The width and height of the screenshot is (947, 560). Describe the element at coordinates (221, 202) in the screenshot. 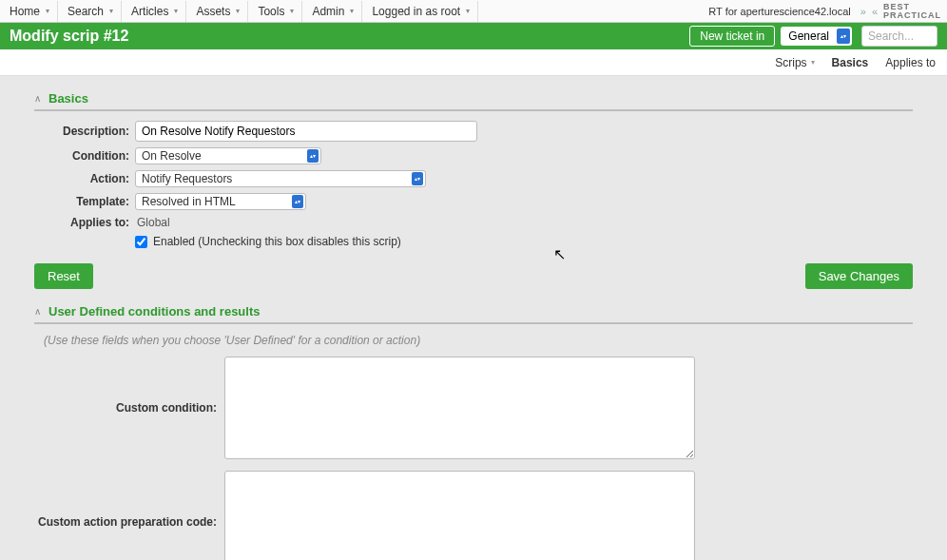

I see `template-select: Resolved in HTML ▴▾` at that location.